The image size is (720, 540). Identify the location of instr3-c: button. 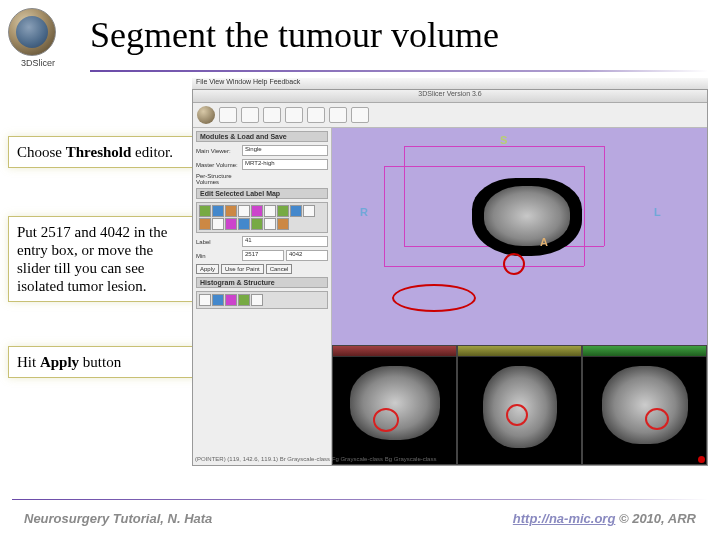
(100, 362).